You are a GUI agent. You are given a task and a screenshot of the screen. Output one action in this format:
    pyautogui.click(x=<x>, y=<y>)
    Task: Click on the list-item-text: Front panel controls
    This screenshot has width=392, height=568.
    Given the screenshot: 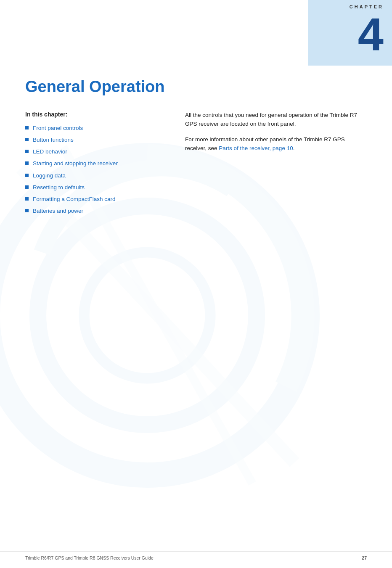 What is the action you would take?
    pyautogui.click(x=58, y=128)
    